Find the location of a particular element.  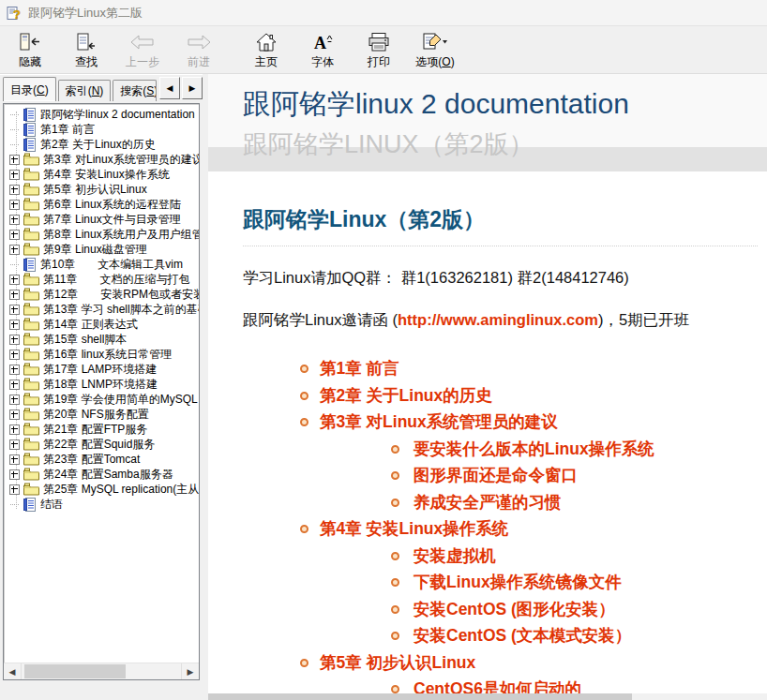

toolbar-button-label: 选项(O) is located at coordinates (435, 62).